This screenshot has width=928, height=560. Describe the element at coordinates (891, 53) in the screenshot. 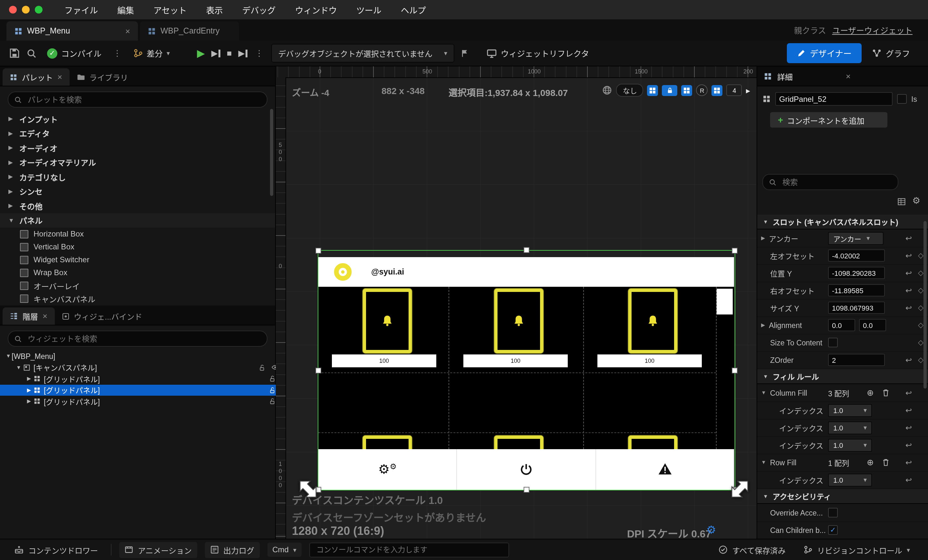

I see `graph-mode-button: グラフ` at that location.